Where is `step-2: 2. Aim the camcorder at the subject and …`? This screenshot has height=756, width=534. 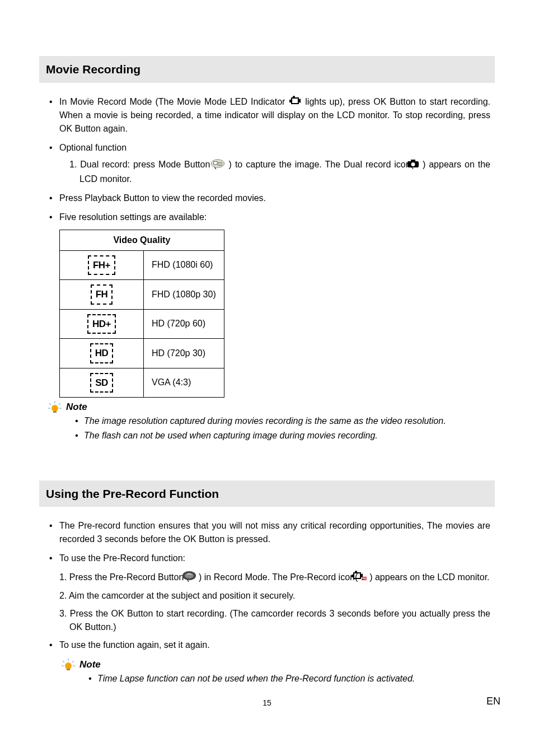
step-2: 2. Aim the camcorder at the subject and … is located at coordinates (275, 596).